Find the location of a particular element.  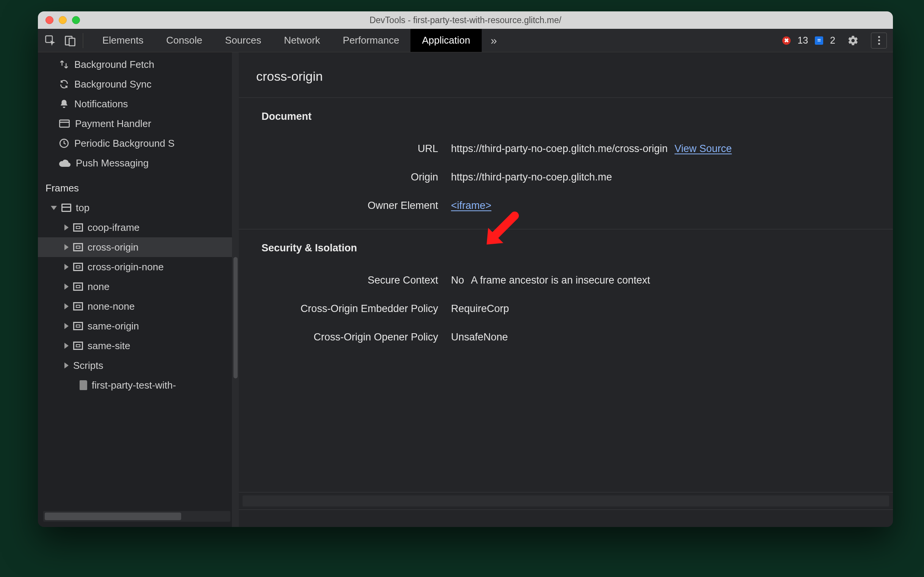

cloud-icon is located at coordinates (65, 163).